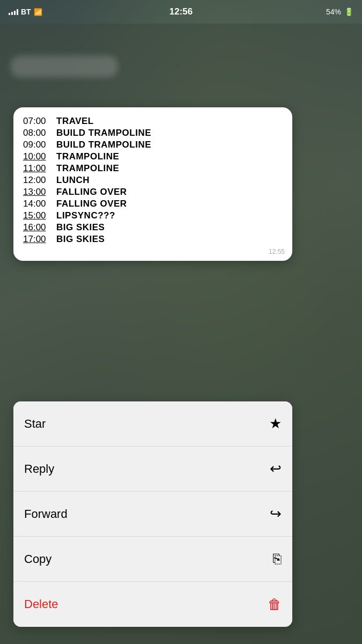 The width and height of the screenshot is (362, 644). Describe the element at coordinates (40, 121) in the screenshot. I see `schedule-time: 07:00` at that location.